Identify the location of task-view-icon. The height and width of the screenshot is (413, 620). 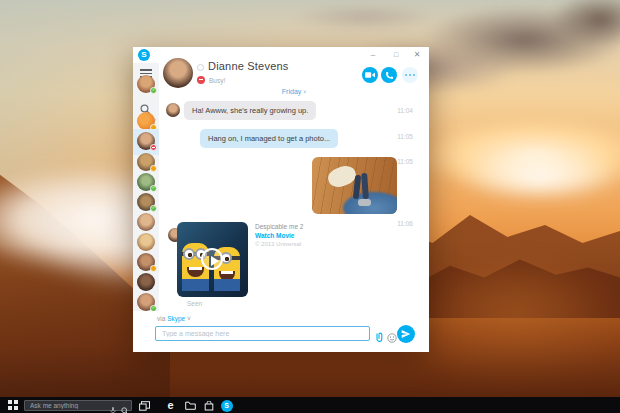
(144, 406).